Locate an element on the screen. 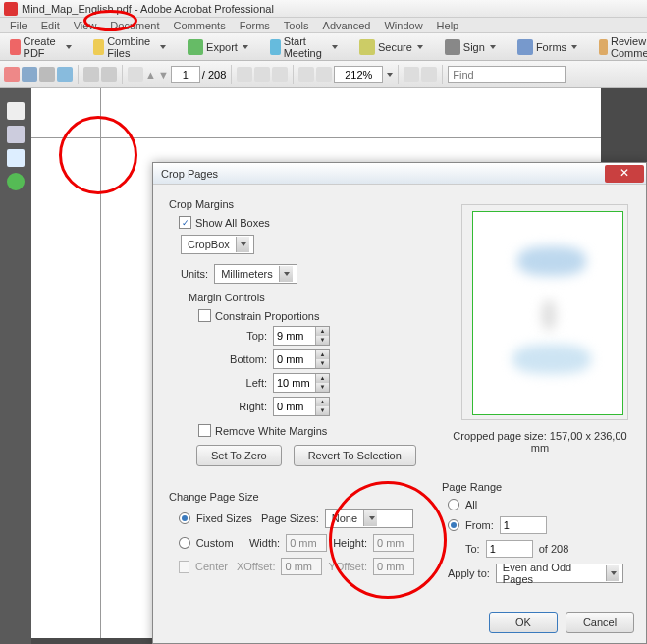  layout-icon is located at coordinates (429, 75).